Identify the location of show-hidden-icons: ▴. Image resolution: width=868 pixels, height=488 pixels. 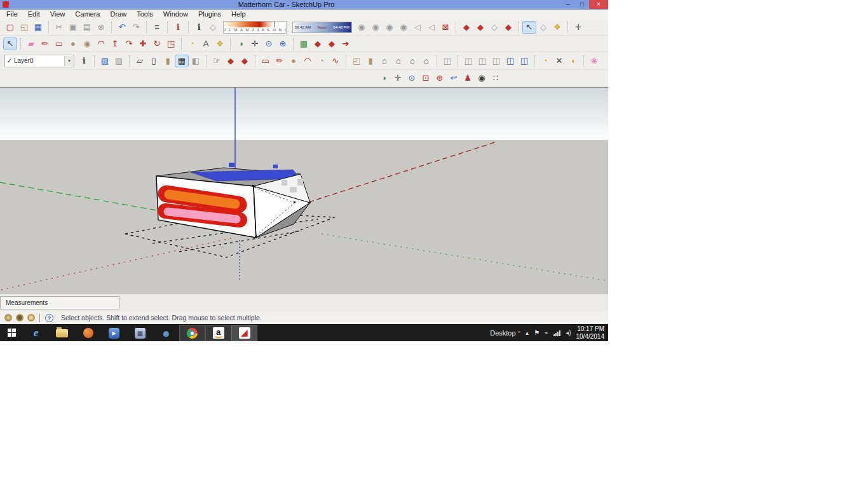
(527, 333).